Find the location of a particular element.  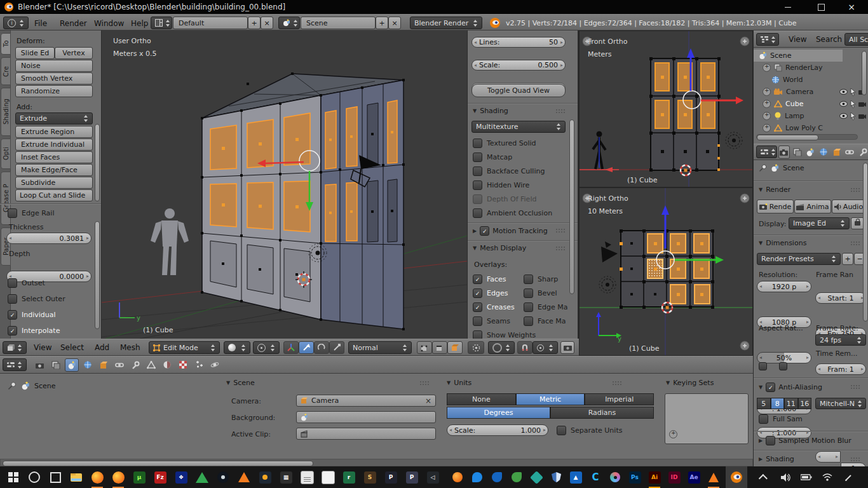

right-ortho-viewport: y Right Ortho 10 Meters (1) Cube is located at coordinates (666, 272).